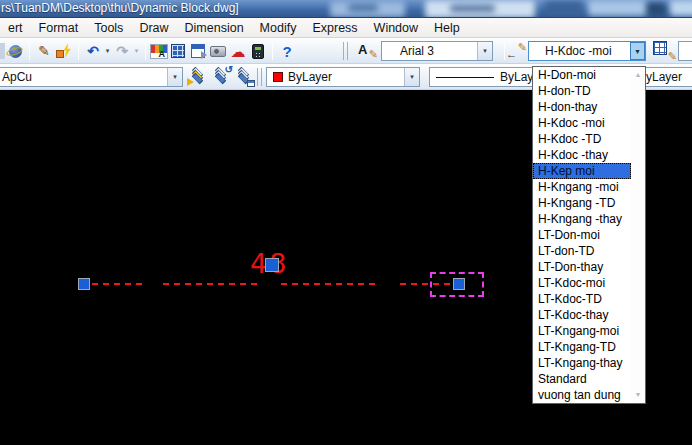  What do you see at coordinates (84, 284) in the screenshot?
I see `grip-left` at bounding box center [84, 284].